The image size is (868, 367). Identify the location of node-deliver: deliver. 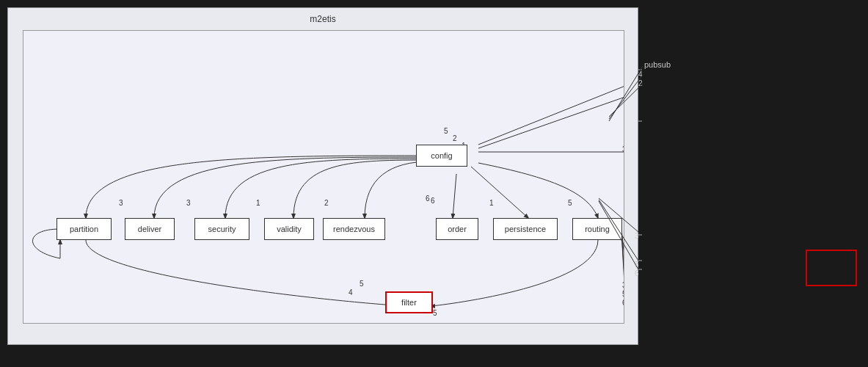
(150, 229).